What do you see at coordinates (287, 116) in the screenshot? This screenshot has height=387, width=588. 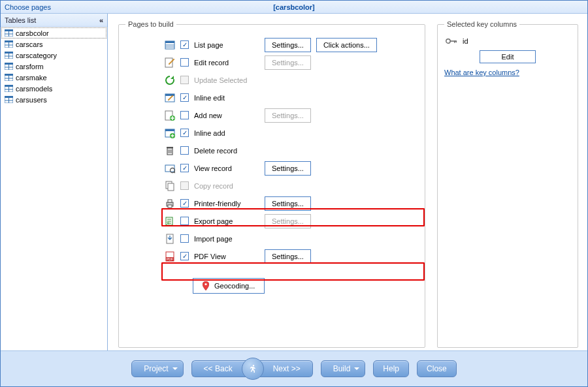 I see `add-settings-button: Settings...` at bounding box center [287, 116].